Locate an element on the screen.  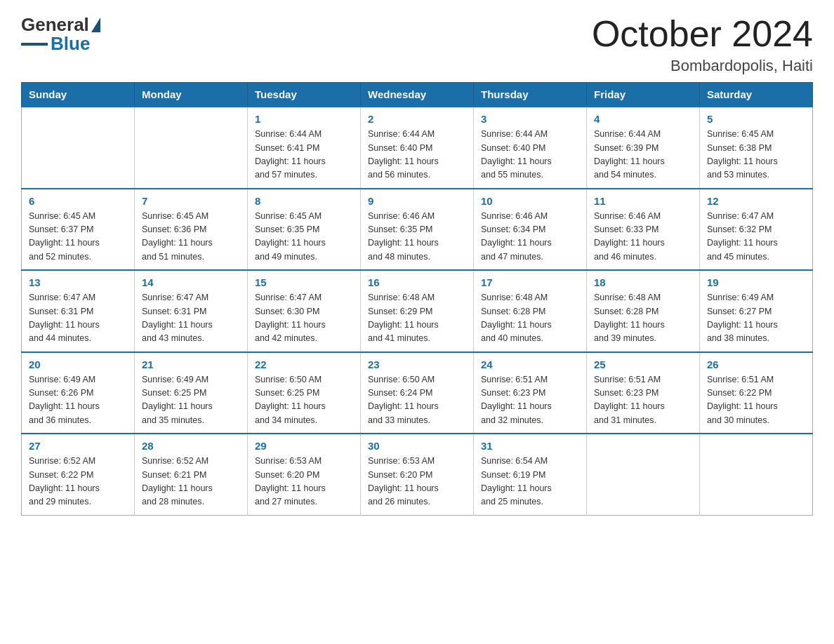
day-of-week-header: Monday is located at coordinates (191, 95).